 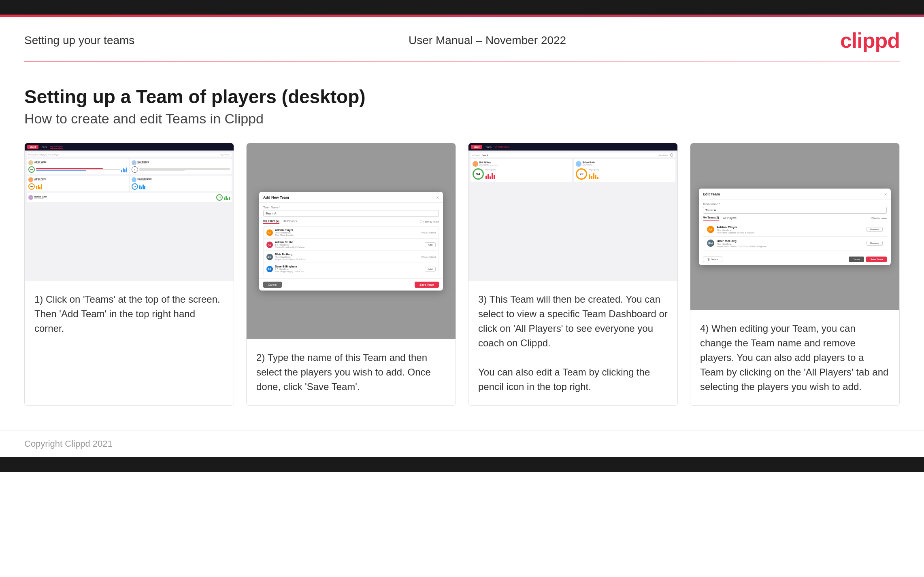 I want to click on edit-filter-by-name: Filter by name, so click(x=877, y=218).